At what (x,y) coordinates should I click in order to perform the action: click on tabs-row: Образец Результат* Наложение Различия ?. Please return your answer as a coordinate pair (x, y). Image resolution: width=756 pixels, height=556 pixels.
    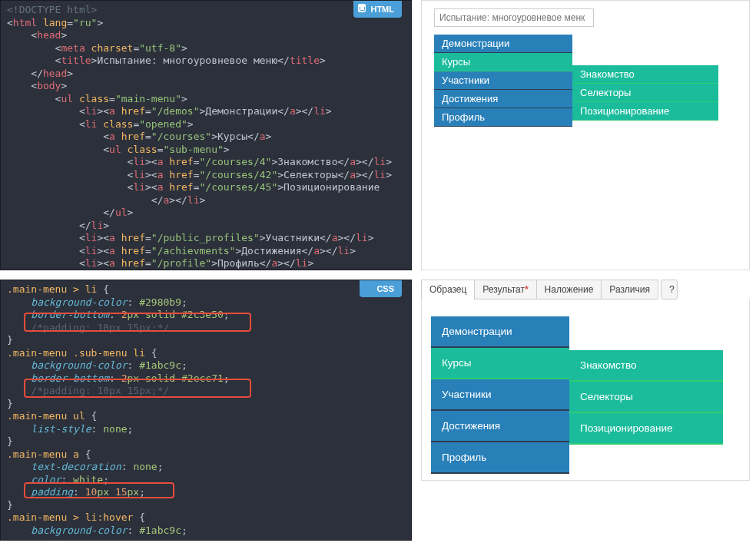
    Looking at the image, I should click on (585, 290).